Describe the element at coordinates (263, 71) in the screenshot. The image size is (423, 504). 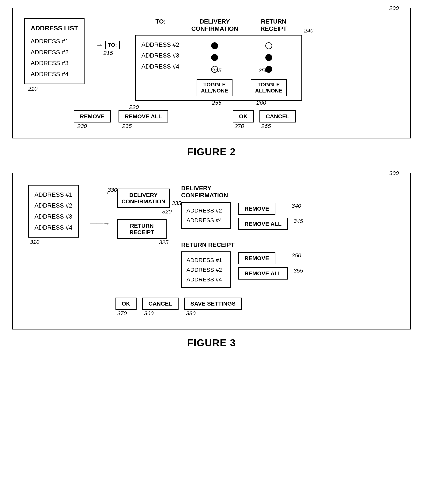
I see `ref-250: 250` at that location.